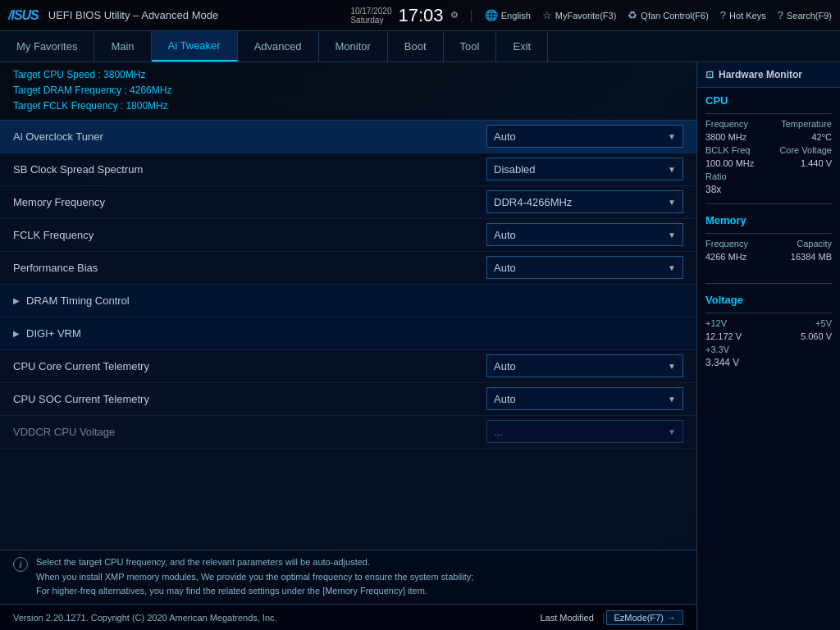  I want to click on search-icon: ?, so click(781, 15).